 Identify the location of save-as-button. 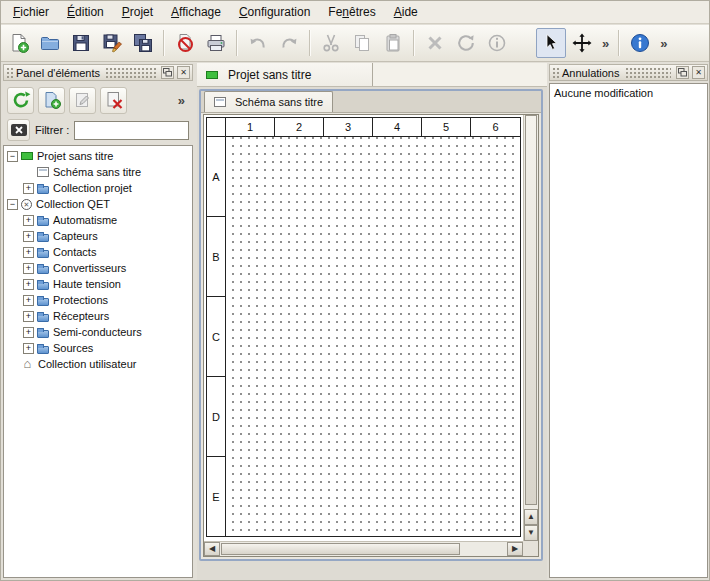
(112, 43).